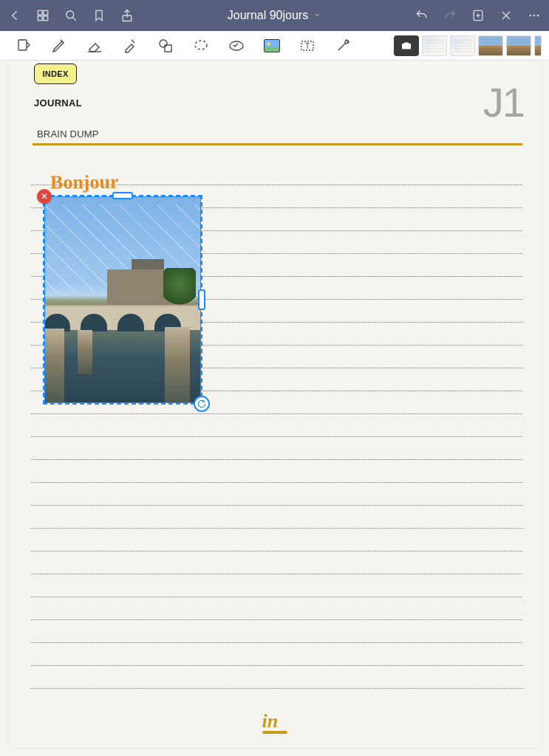  What do you see at coordinates (275, 722) in the screenshot?
I see `footer-logo: in` at bounding box center [275, 722].